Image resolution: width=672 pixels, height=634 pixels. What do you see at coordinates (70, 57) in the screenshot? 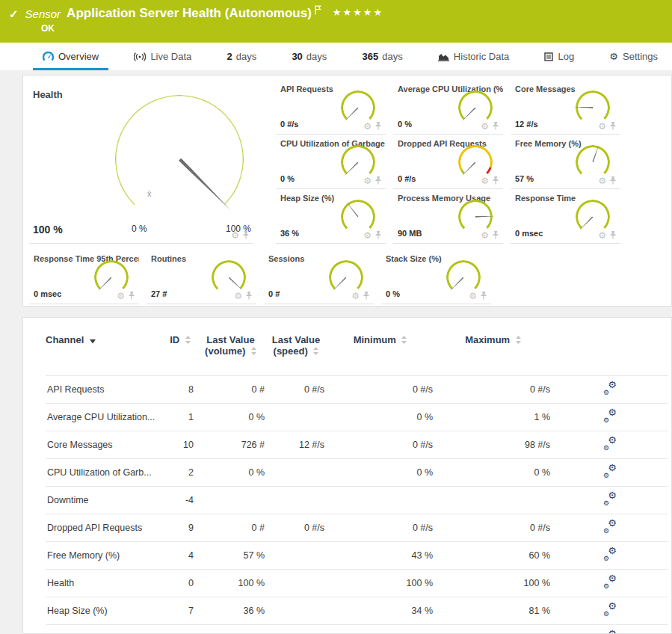
I see `tab-overview: Overview` at bounding box center [70, 57].